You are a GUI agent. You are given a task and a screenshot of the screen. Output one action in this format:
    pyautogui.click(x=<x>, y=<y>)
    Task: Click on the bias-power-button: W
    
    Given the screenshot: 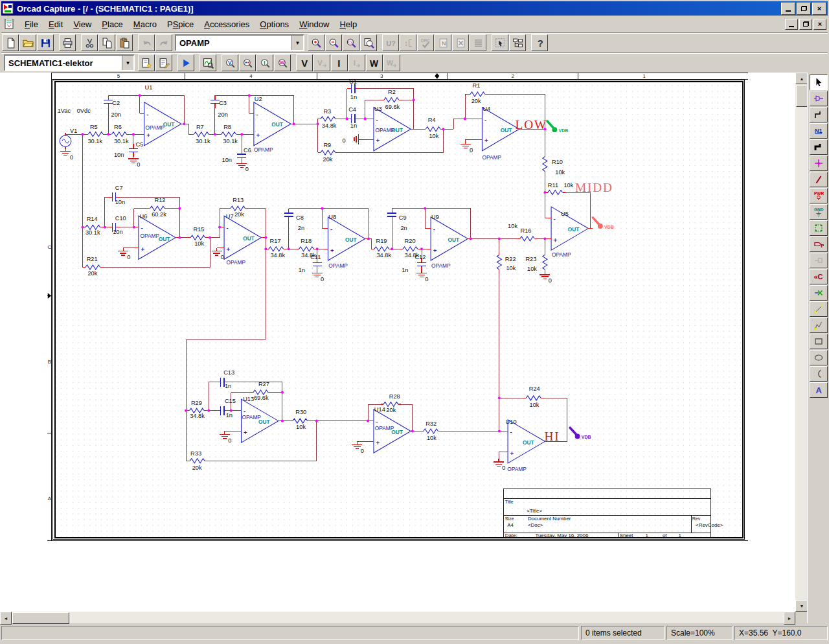 What is the action you would take?
    pyautogui.click(x=374, y=63)
    